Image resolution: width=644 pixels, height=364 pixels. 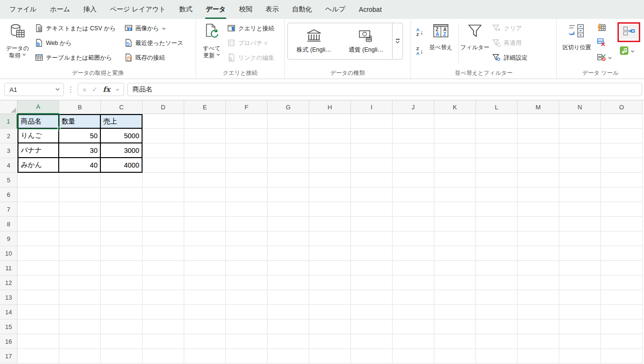 I want to click on cell-C7, so click(x=122, y=209).